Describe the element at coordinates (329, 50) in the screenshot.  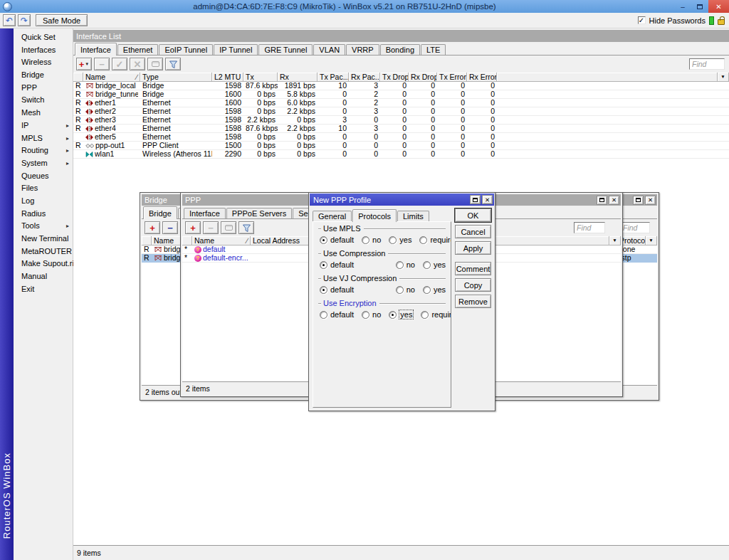
I see `interface-list-tab-vlan: VLAN` at that location.